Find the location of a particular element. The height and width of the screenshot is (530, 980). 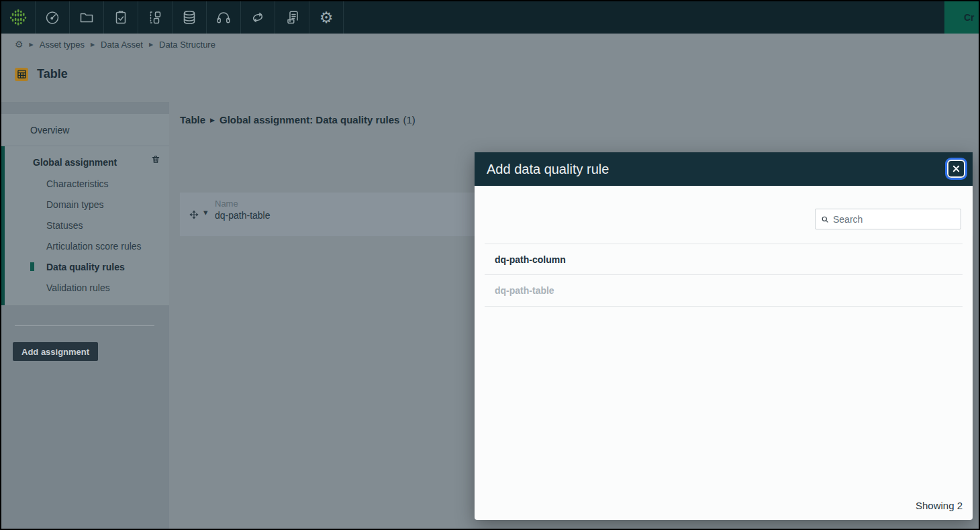

sidebar-item-global-assignment: Global assignment is located at coordinates (87, 162).